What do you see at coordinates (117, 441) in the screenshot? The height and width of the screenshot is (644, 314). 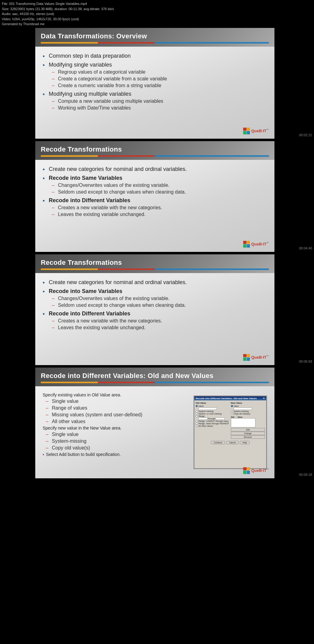 I see `list-item: System-missing` at bounding box center [117, 441].